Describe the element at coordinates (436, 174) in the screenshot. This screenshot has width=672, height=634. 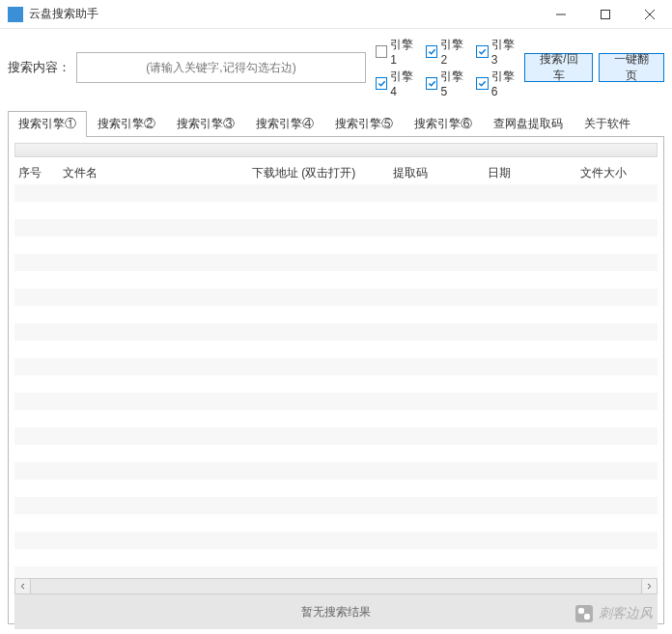
I see `column-header-4: 提取码` at that location.